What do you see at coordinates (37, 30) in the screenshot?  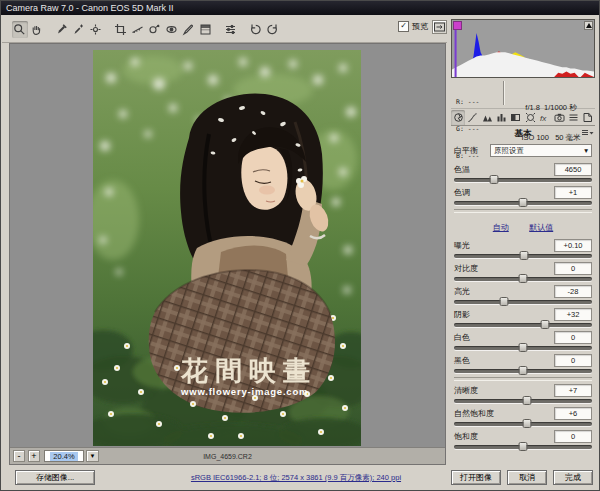 I see `hand-tool-button` at bounding box center [37, 30].